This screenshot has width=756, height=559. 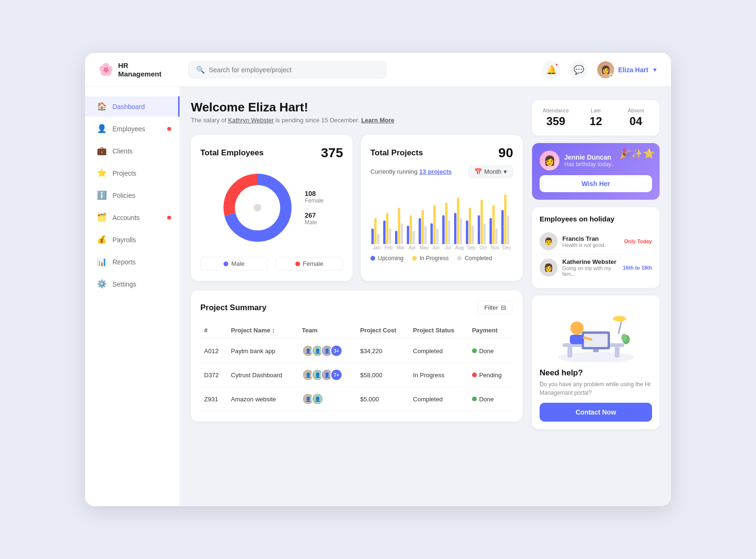 I want to click on contact-button: Contact Now, so click(x=596, y=412).